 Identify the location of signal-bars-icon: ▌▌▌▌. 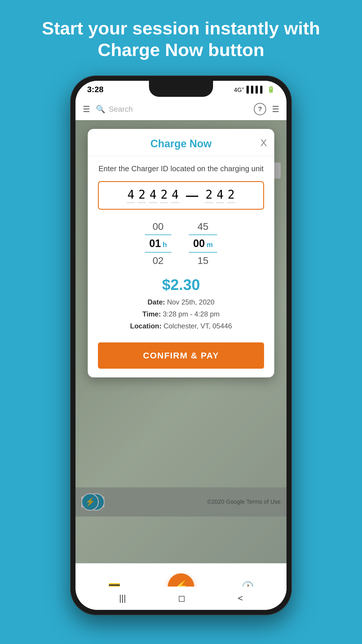
(256, 90).